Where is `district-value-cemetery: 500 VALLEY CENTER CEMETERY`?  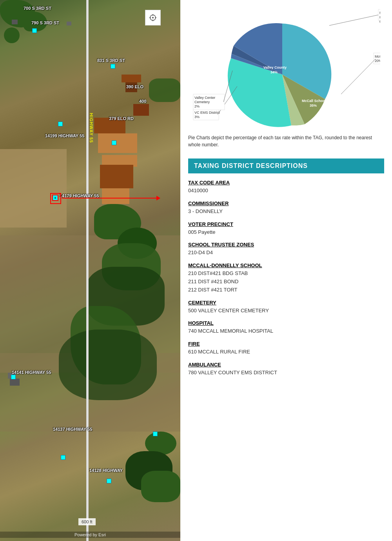 district-value-cemetery: 500 VALLEY CENTER CEMETERY is located at coordinates (229, 311).